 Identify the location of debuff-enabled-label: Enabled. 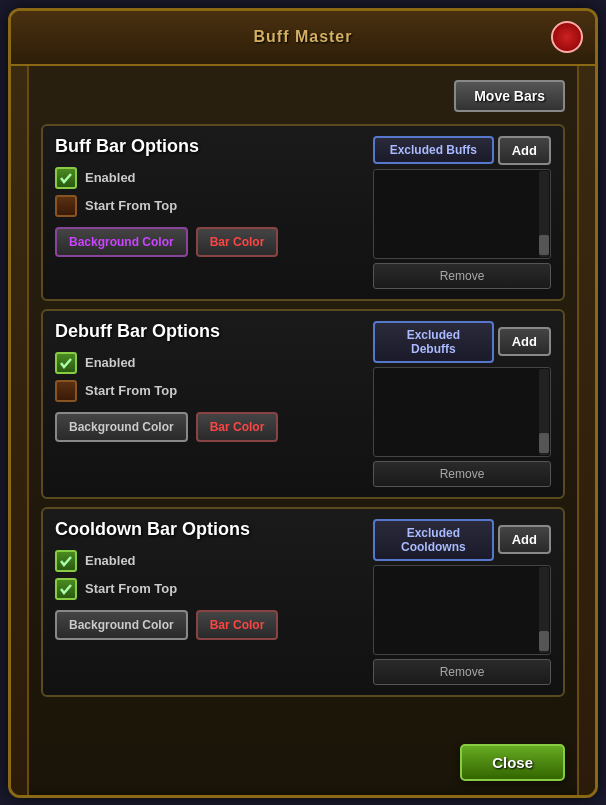
(110, 362).